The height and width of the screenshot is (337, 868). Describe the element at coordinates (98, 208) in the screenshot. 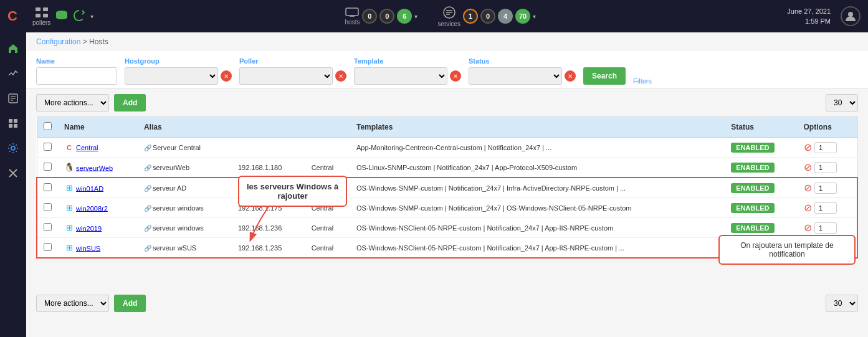

I see `row-name: ⊞ win2008r2` at that location.